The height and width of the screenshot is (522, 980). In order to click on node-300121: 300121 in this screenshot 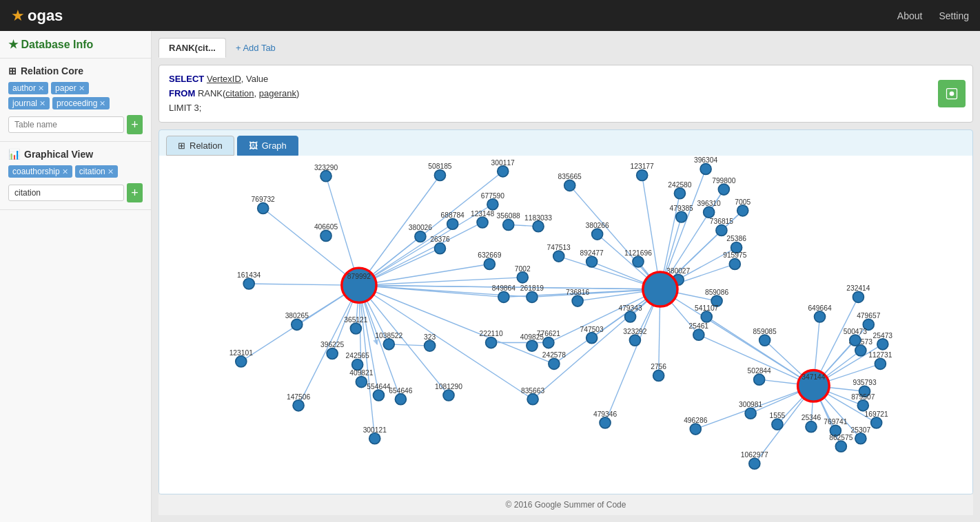, I will do `click(375, 435)`.